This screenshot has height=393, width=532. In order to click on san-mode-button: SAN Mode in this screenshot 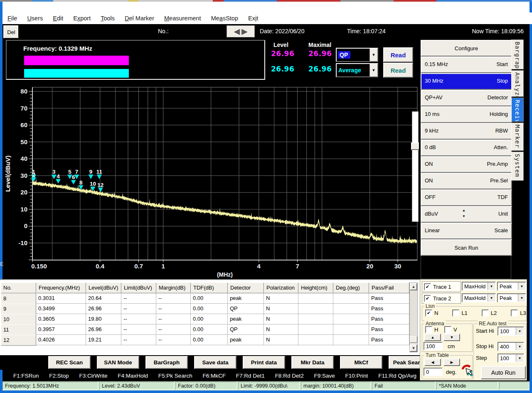, I will do `click(118, 362)`.